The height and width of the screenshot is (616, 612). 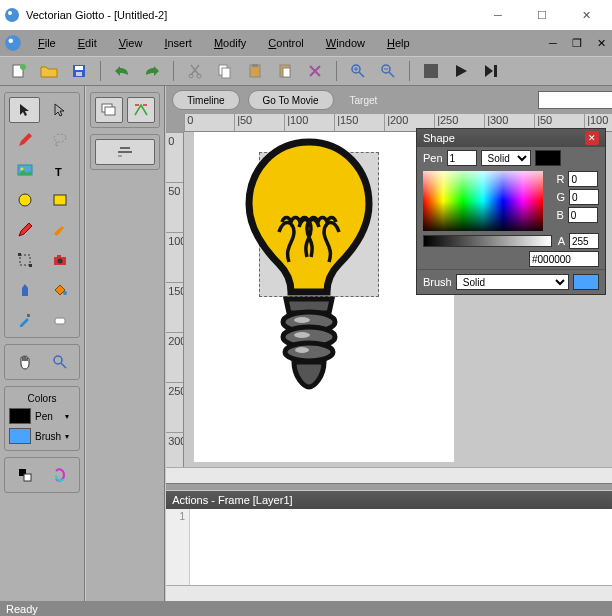 I want to click on target-select, so click(x=575, y=100).